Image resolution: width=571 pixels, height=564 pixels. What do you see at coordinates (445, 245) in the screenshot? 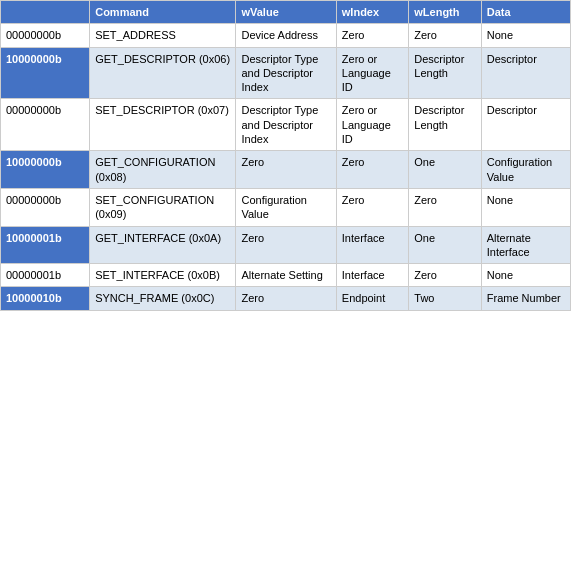
I see `table-cell-5-4: One` at bounding box center [445, 245].